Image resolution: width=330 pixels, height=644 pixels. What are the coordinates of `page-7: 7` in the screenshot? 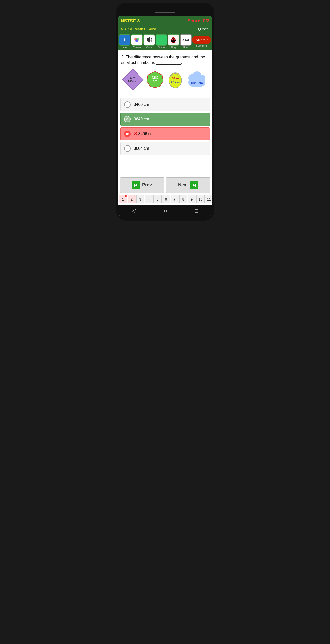 It's located at (175, 199).